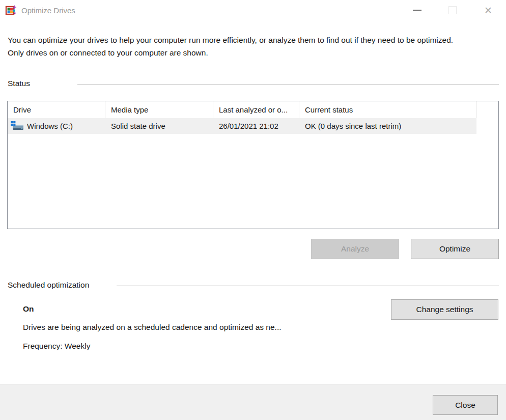 The image size is (506, 420). I want to click on window-title: Optimize Drives, so click(48, 10).